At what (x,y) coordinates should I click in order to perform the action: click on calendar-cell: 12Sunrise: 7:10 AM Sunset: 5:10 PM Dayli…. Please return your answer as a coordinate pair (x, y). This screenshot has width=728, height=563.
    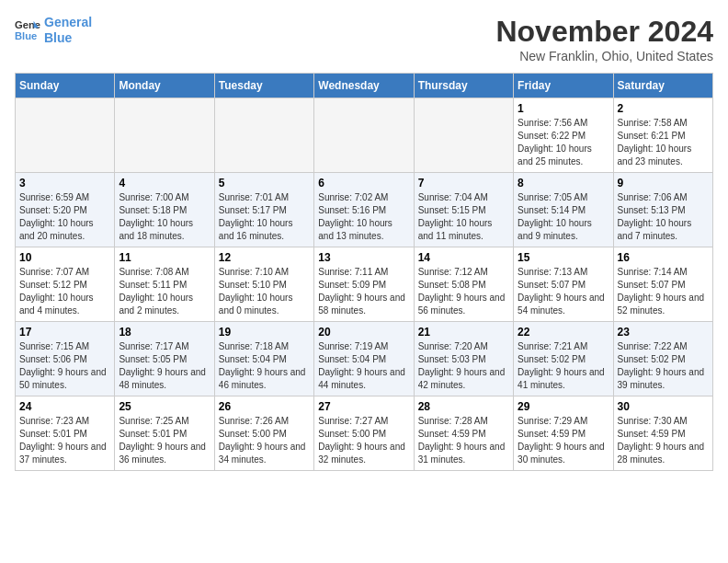
    Looking at the image, I should click on (264, 285).